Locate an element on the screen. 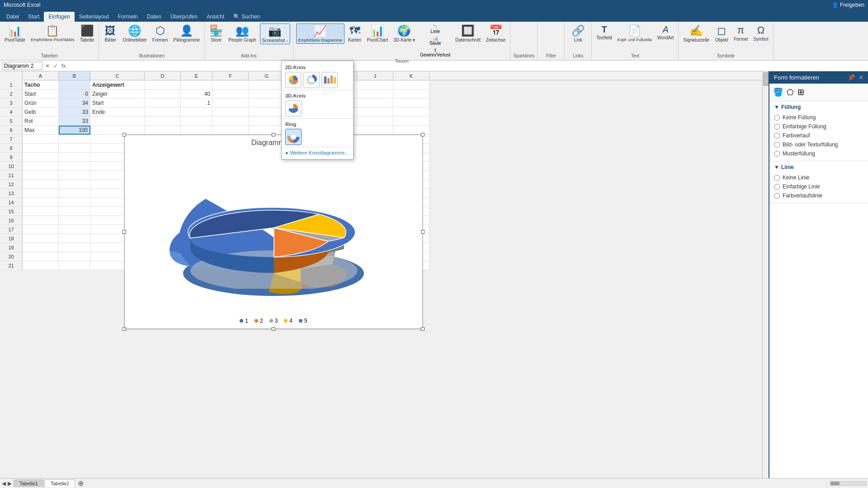 The image size is (868, 488). tab-formeln: Formeln is located at coordinates (128, 17).